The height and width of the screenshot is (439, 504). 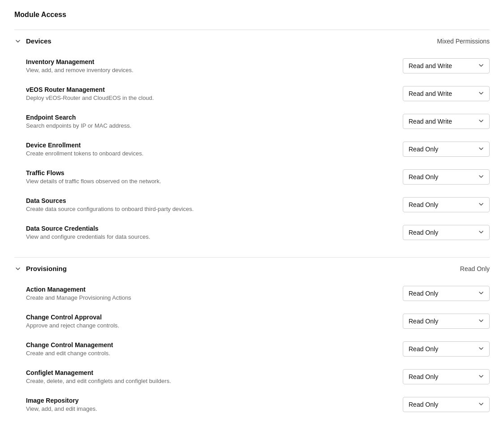 I want to click on module-info-provisioning-0: Action ManagementCreate and Manage Provi…, so click(x=214, y=293).